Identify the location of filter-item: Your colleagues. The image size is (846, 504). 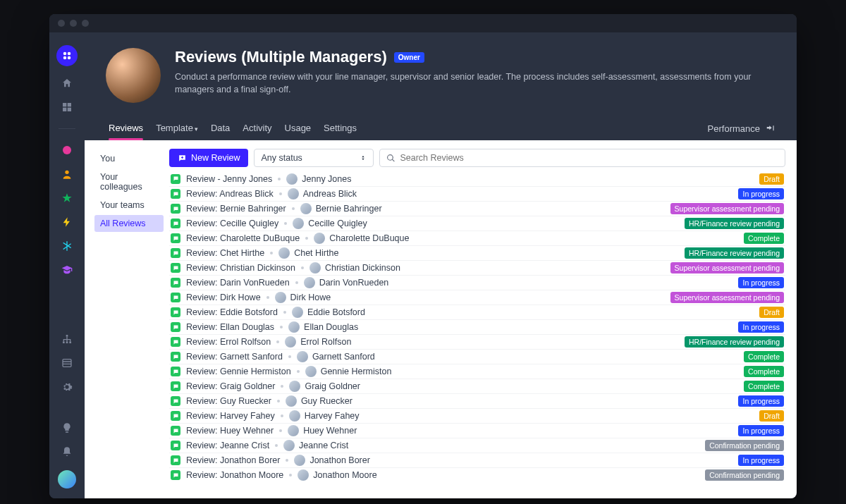
(129, 182).